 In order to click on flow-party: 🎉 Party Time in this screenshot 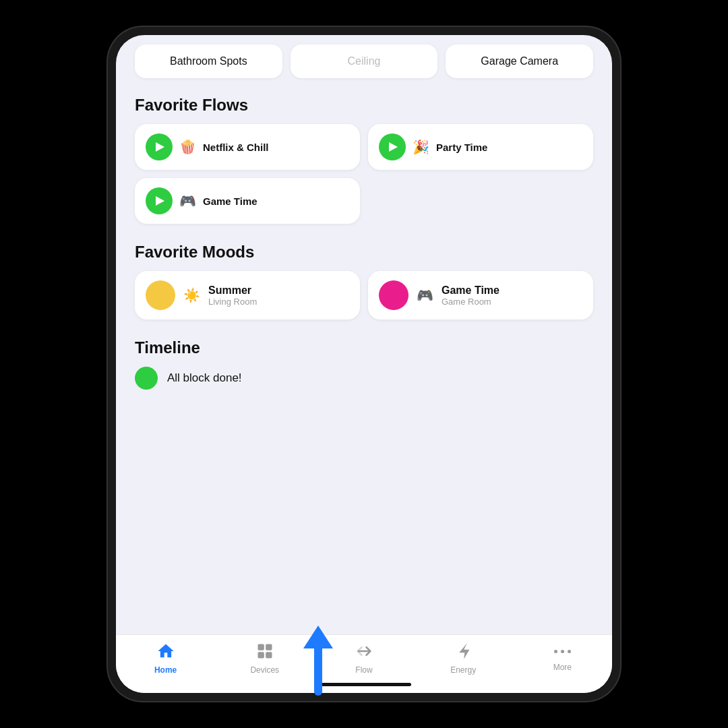, I will do `click(481, 147)`.